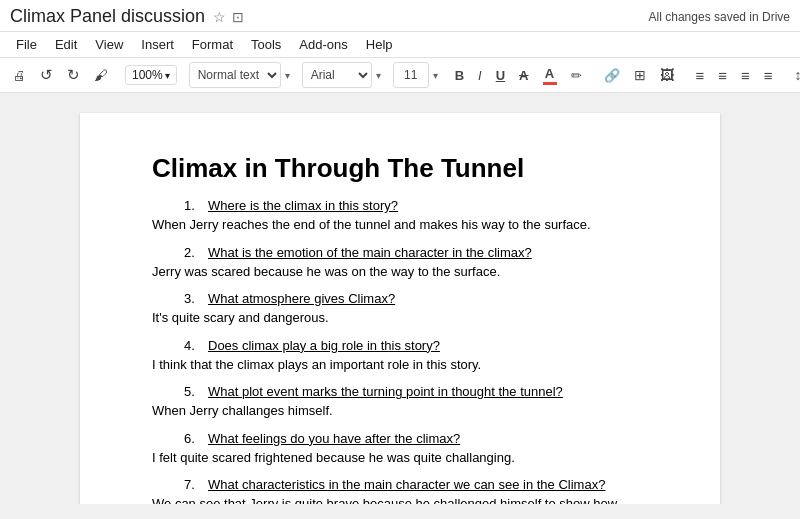 The width and height of the screenshot is (800, 519). What do you see at coordinates (66, 44) in the screenshot?
I see `menu-edit: Edit` at bounding box center [66, 44].